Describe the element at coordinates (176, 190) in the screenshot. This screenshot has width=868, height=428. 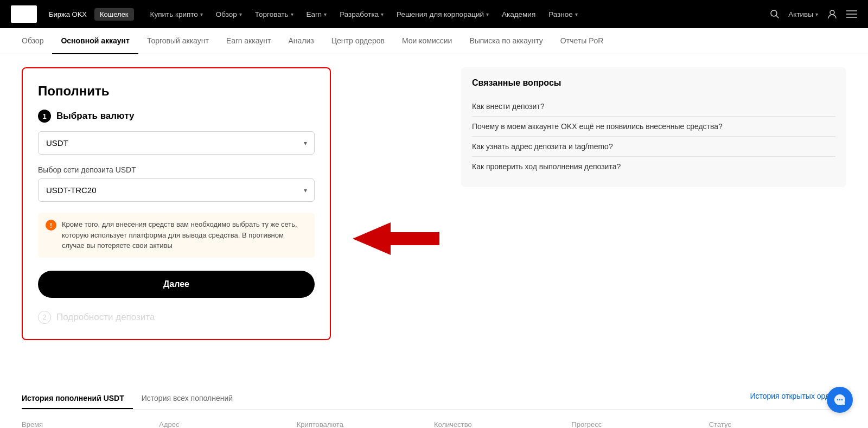
I see `network-select: USDT-TRC20` at that location.